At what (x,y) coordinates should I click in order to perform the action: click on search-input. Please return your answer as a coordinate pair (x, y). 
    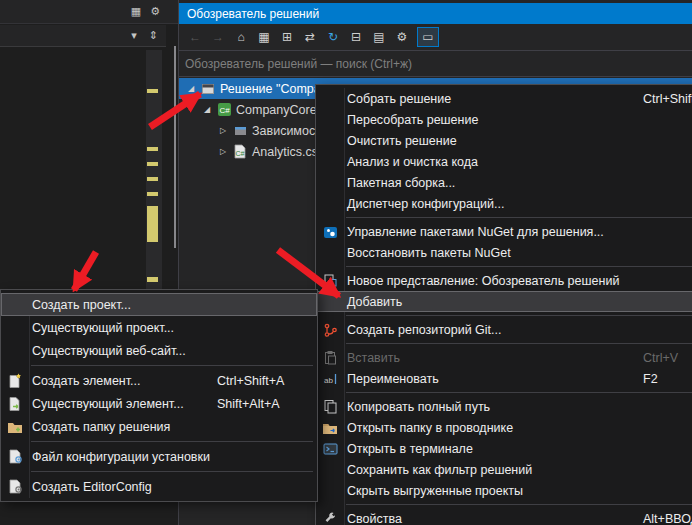
    Looking at the image, I should click on (436, 64).